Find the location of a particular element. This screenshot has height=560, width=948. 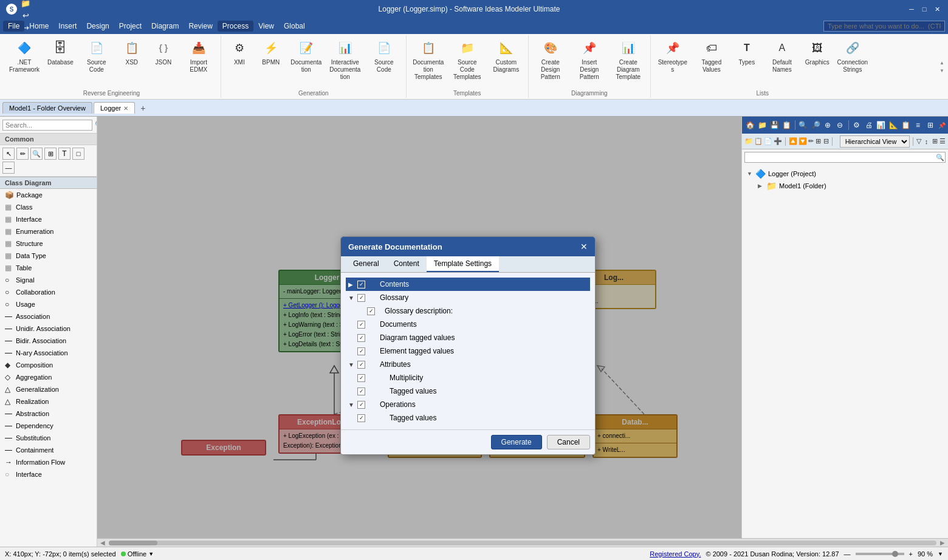

rp-tree-item-model1: ▶ 📁 Model1 (Folder) is located at coordinates (851, 186).